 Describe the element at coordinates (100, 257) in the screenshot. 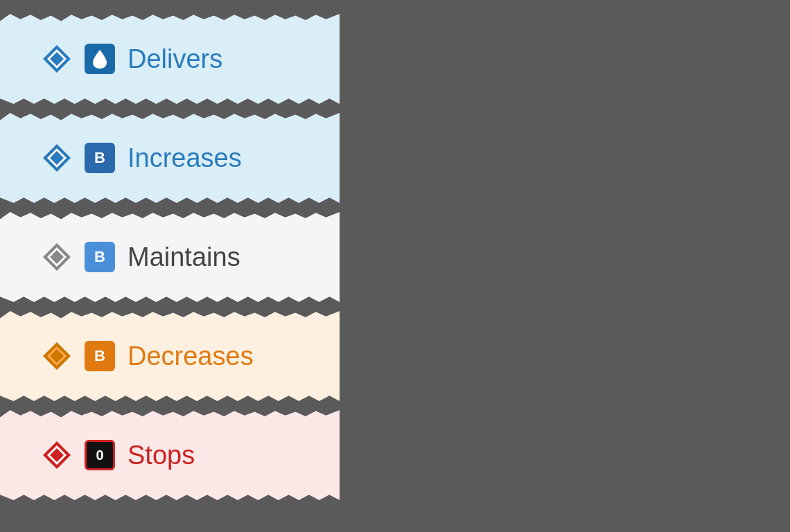

I see `maintains-b-icon: B` at that location.